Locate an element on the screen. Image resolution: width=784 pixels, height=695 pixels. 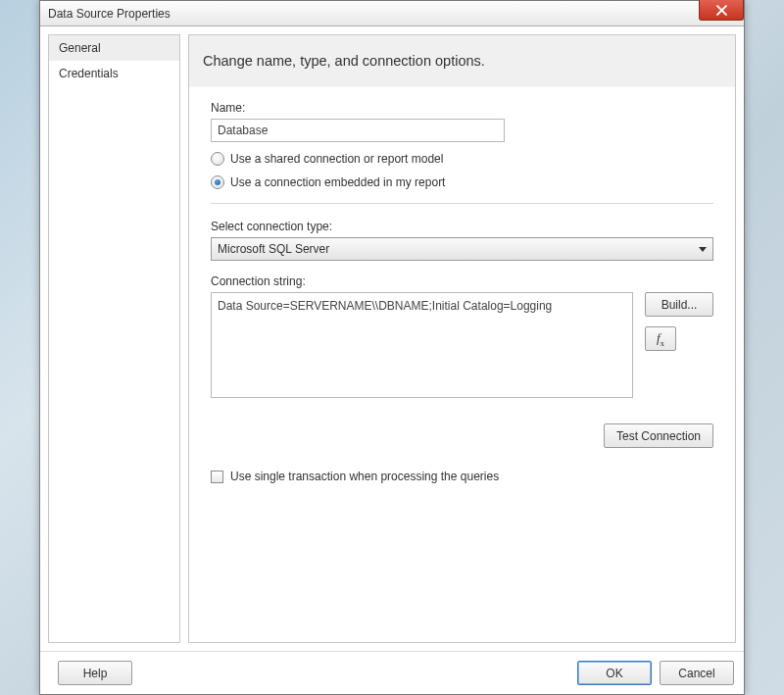
radio-shared-row: Use a shared connection or report model is located at coordinates (463, 159).